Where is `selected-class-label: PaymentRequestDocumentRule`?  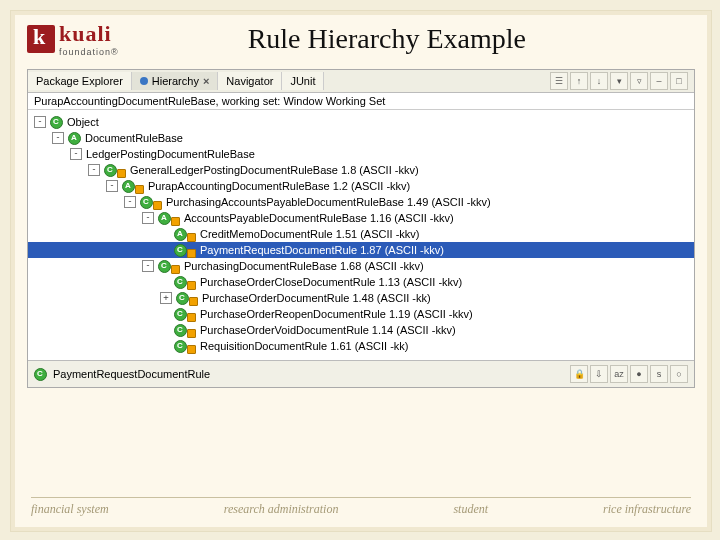
selected-class-label: PaymentRequestDocumentRule is located at coordinates (132, 374).